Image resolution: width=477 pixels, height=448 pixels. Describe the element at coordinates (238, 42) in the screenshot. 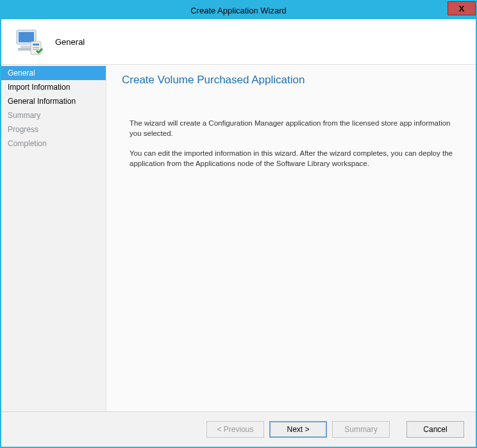

I see `wizard-header: General` at that location.